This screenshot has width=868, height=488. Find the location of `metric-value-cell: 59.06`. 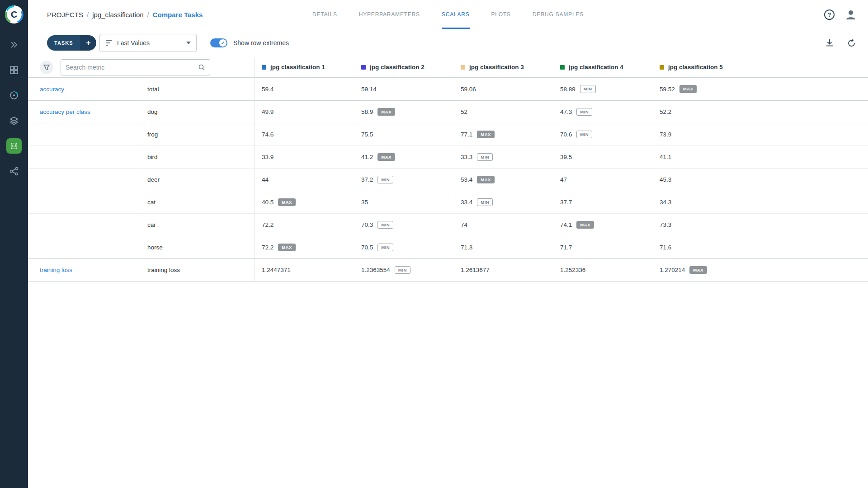

metric-value-cell: 59.06 is located at coordinates (503, 89).